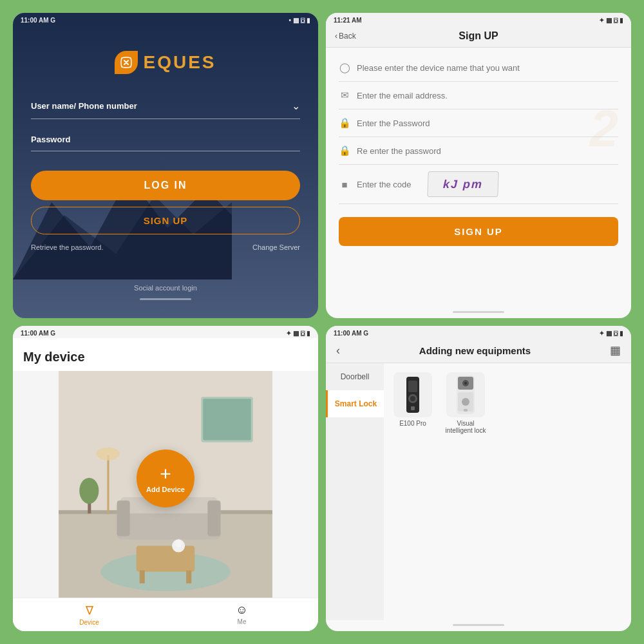 Image resolution: width=644 pixels, height=644 pixels. What do you see at coordinates (276, 247) in the screenshot?
I see `change-server-link: Change Server` at bounding box center [276, 247].